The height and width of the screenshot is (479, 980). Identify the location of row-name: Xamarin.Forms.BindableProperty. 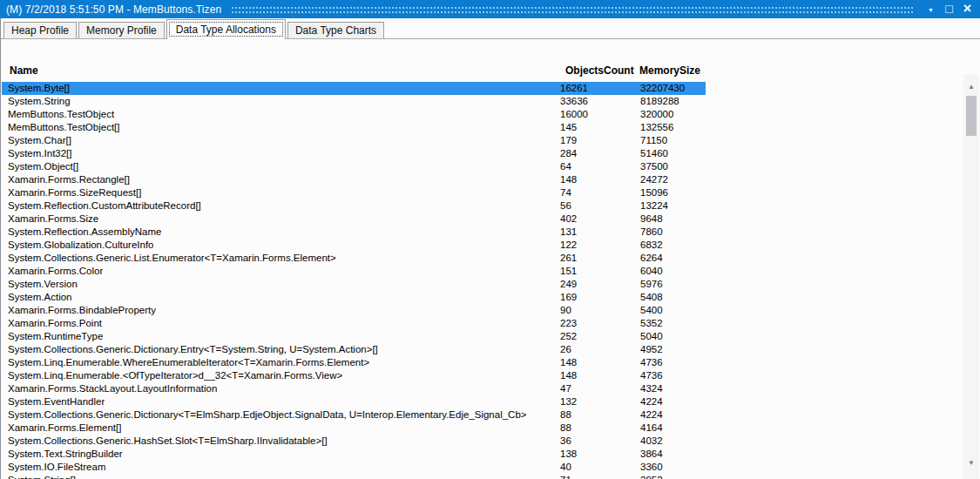
(82, 310).